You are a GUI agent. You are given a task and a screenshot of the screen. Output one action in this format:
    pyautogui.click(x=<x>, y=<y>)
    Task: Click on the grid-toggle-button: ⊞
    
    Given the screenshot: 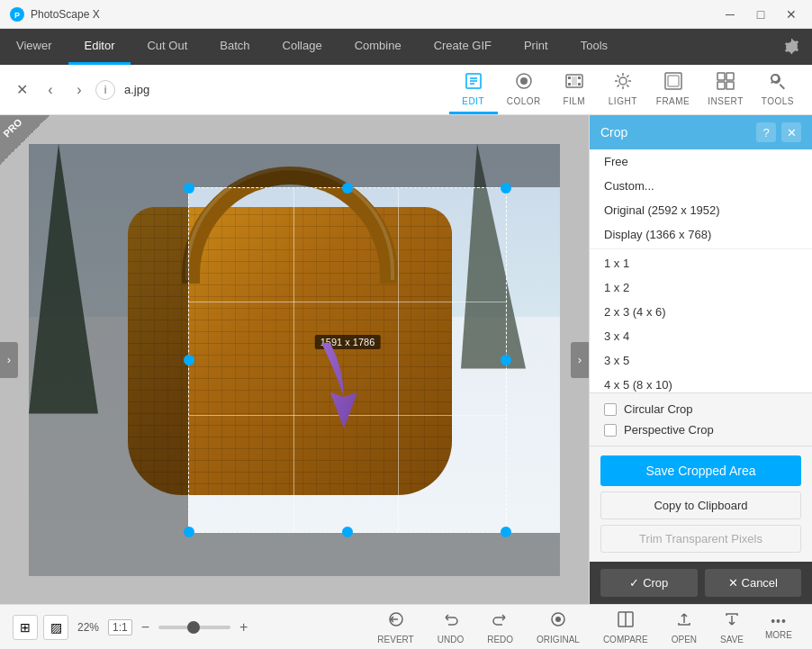 What is the action you would take?
    pyautogui.click(x=25, y=627)
    